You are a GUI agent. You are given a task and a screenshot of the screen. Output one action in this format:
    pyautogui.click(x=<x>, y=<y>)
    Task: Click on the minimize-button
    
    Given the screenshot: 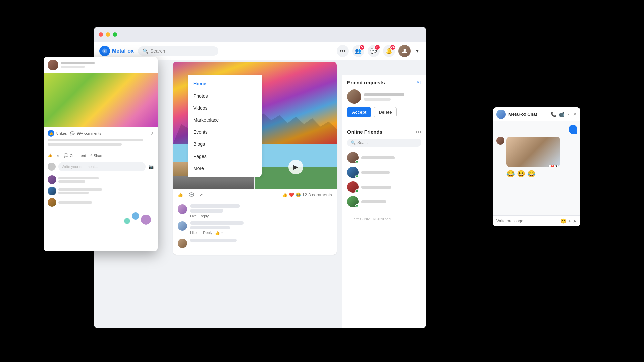 What is the action you would take?
    pyautogui.click(x=108, y=34)
    